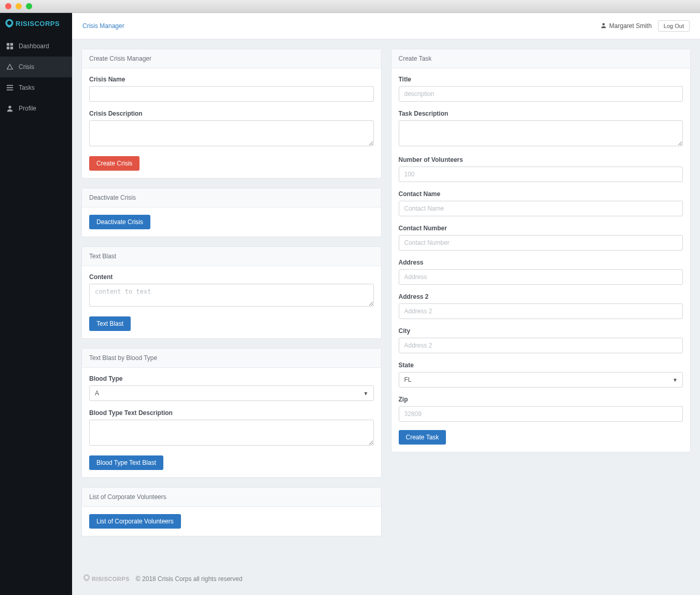  What do you see at coordinates (541, 262) in the screenshot?
I see `address-label: Address` at bounding box center [541, 262].